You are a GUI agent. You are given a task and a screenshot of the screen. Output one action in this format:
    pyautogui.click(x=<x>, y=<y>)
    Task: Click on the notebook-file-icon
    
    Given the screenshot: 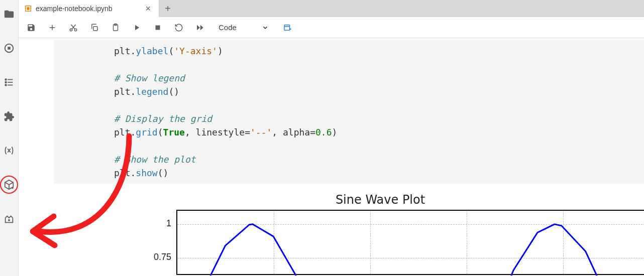 What is the action you would take?
    pyautogui.click(x=28, y=9)
    